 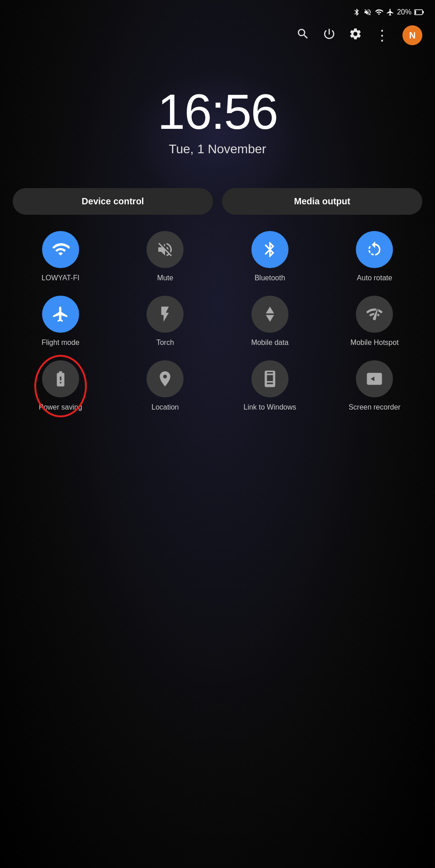 I want to click on location-icon, so click(x=165, y=379).